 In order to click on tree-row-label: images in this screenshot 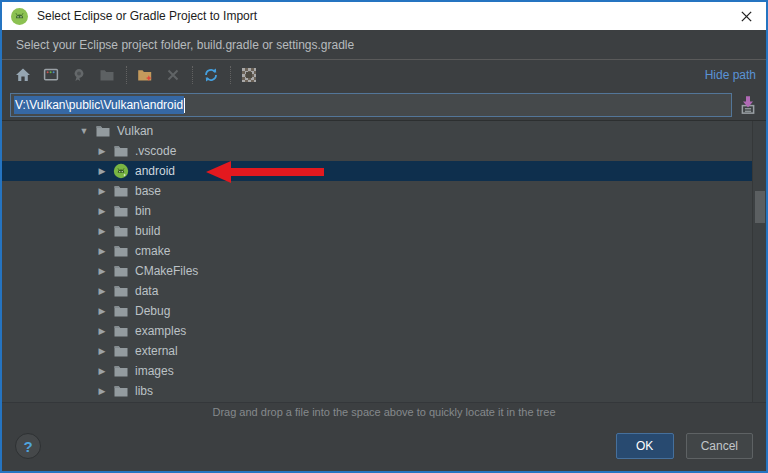, I will do `click(154, 371)`.